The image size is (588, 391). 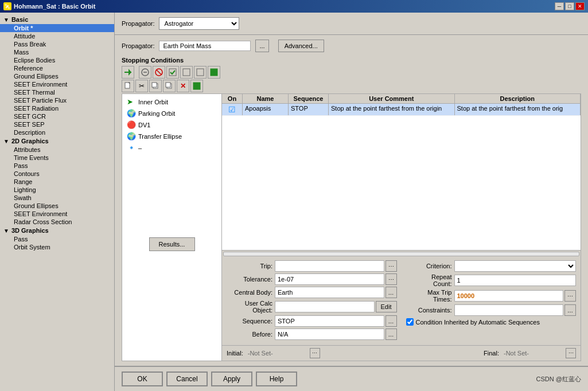 I want to click on table-row: ☑ Apoapsis STOP Stop at the point farthe…, so click(x=402, y=110).